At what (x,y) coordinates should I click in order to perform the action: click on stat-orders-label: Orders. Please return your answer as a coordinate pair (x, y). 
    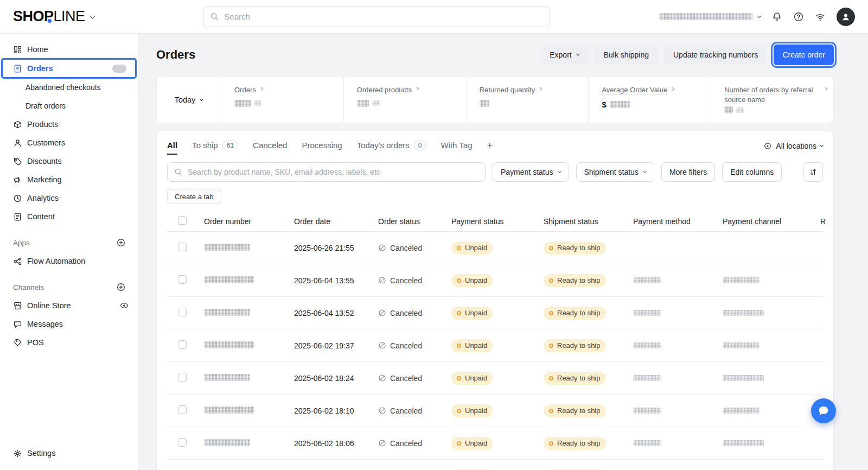
    Looking at the image, I should click on (248, 90).